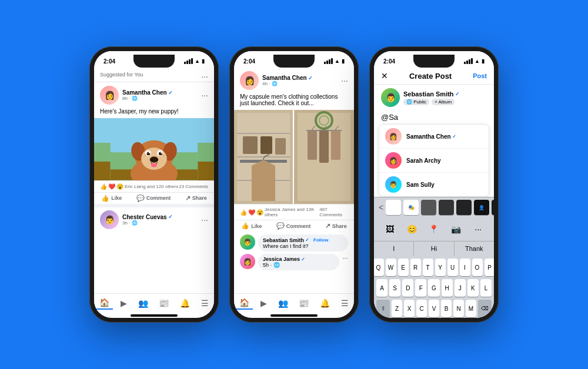 Image resolution: width=588 pixels, height=369 pixels. What do you see at coordinates (185, 303) in the screenshot?
I see `nav-bell-1: 🔔` at bounding box center [185, 303].